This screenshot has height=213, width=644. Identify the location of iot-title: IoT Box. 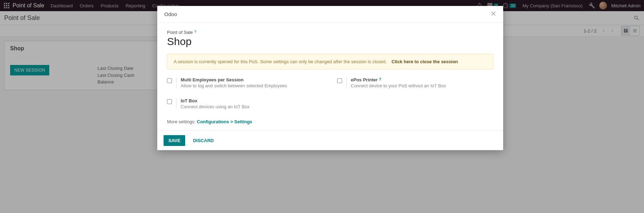
(189, 101).